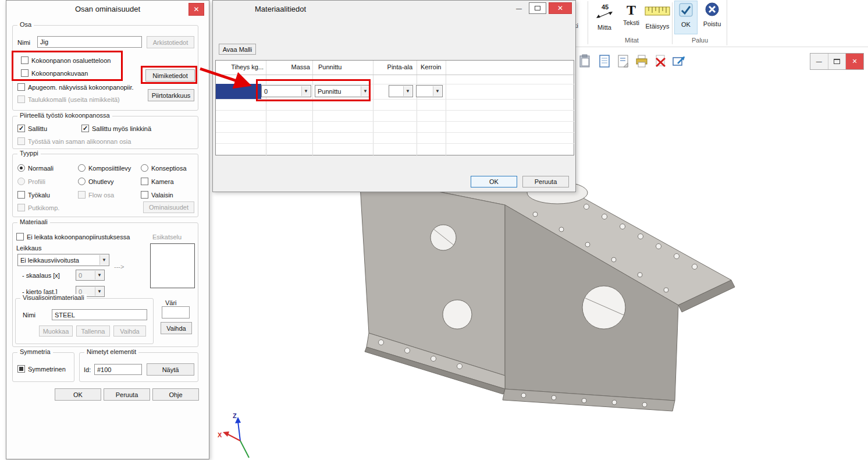  I want to click on nimiketiedot-button: Nimiketiedot, so click(170, 76).